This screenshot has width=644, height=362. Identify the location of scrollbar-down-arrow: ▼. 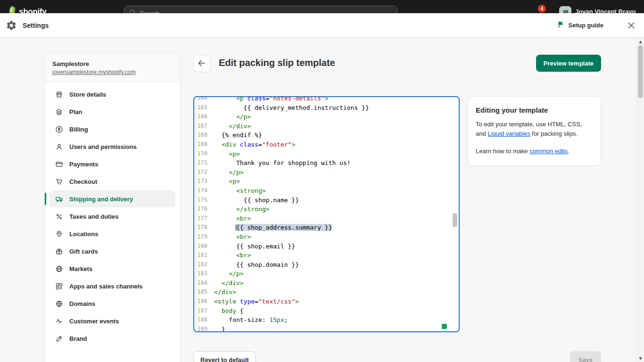
(640, 358).